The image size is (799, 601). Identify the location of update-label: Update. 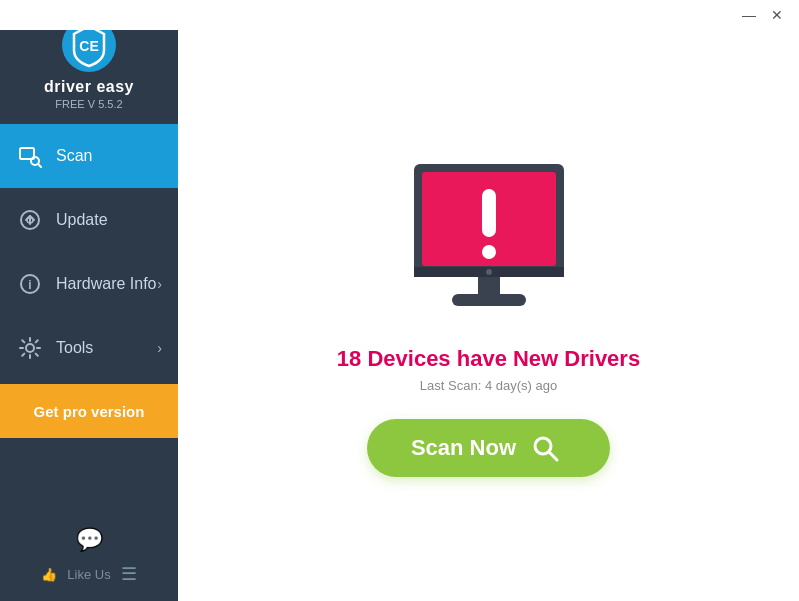
(109, 220).